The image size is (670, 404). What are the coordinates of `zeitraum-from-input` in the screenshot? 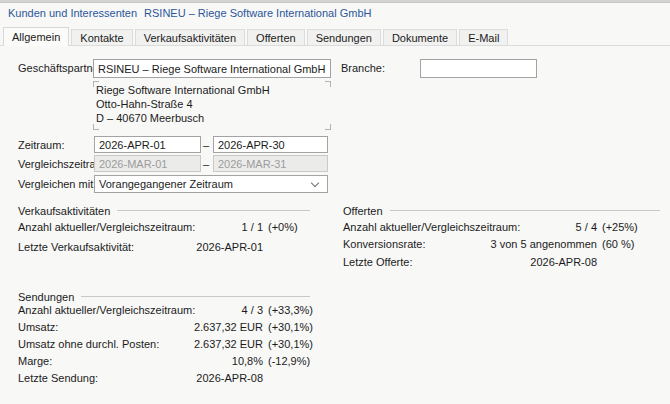 It's located at (148, 144).